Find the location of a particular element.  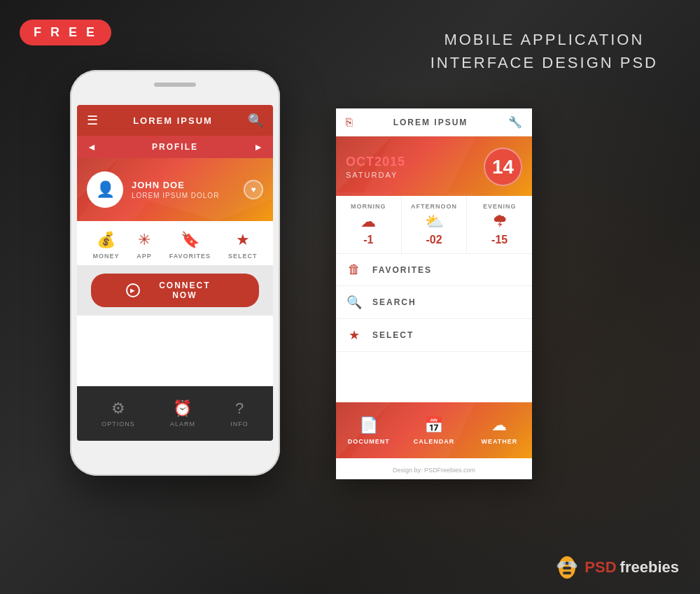

bee-icon is located at coordinates (567, 567).